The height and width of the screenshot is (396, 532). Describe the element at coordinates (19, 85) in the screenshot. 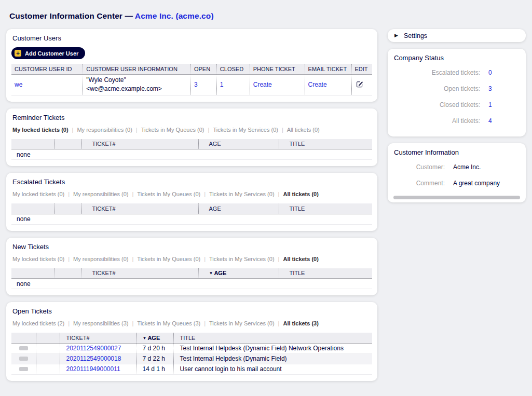

I see `customer-user-id-link: we` at that location.